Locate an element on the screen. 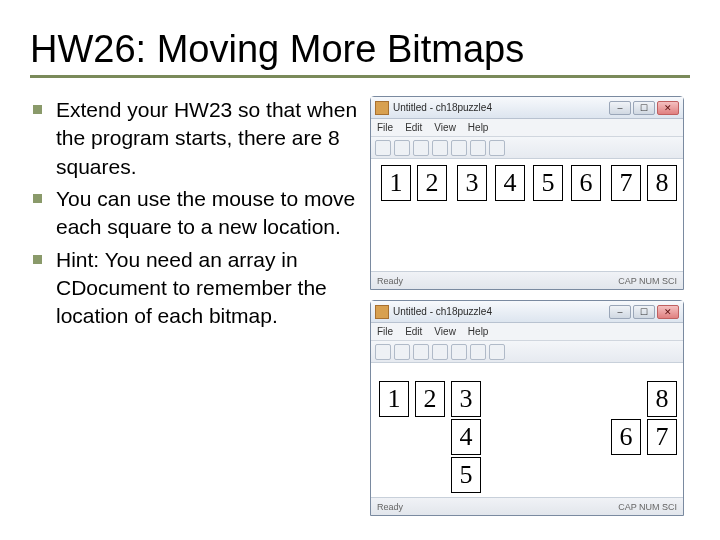 This screenshot has width=720, height=540. client-area: 12345678 is located at coordinates (527, 215).